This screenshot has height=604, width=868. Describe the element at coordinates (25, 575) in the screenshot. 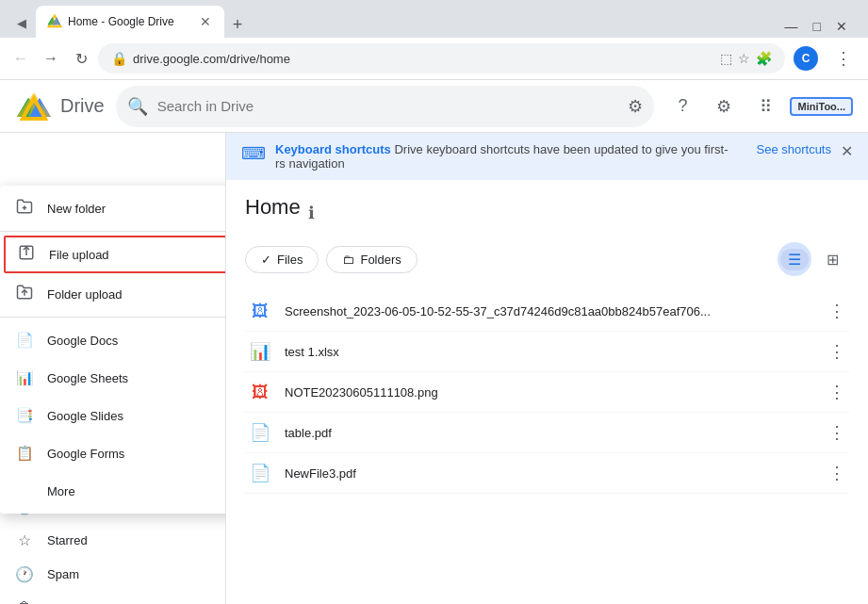

I see `spam-icon: 🕐` at that location.